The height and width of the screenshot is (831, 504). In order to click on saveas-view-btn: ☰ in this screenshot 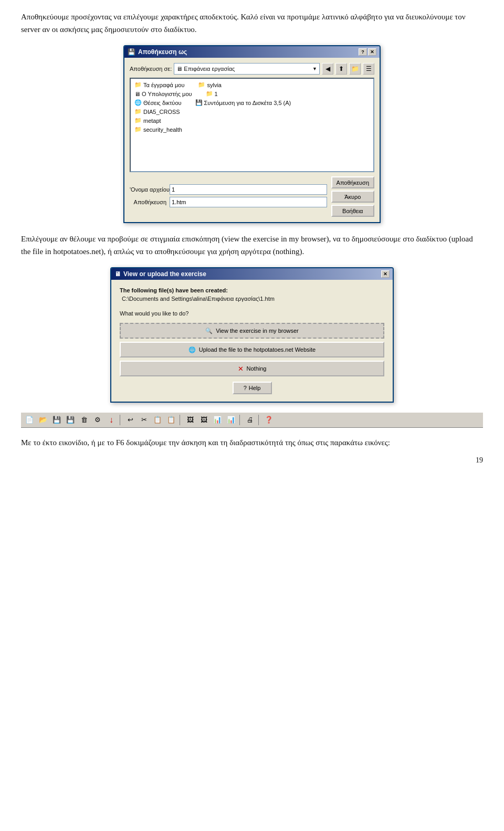, I will do `click(369, 69)`.